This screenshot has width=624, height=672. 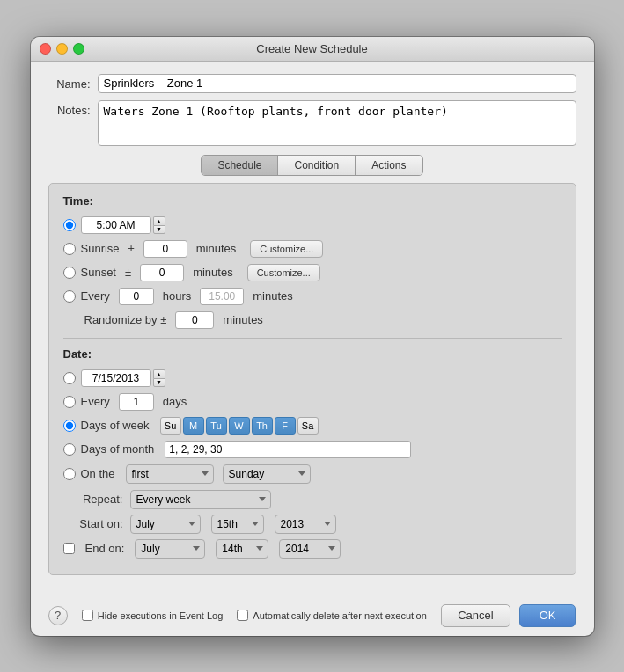 What do you see at coordinates (238, 524) in the screenshot?
I see `start-day-select: 15th` at bounding box center [238, 524].